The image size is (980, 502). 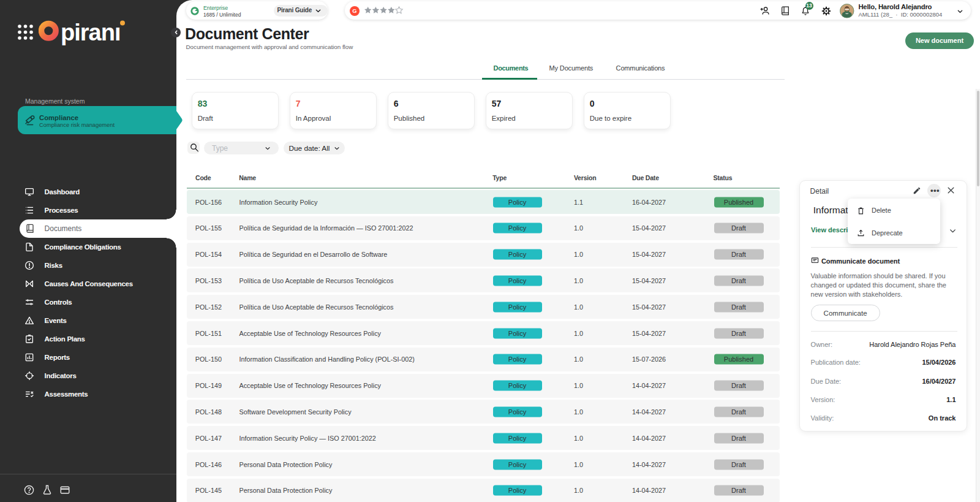 I want to click on svg-text: G, so click(x=354, y=11).